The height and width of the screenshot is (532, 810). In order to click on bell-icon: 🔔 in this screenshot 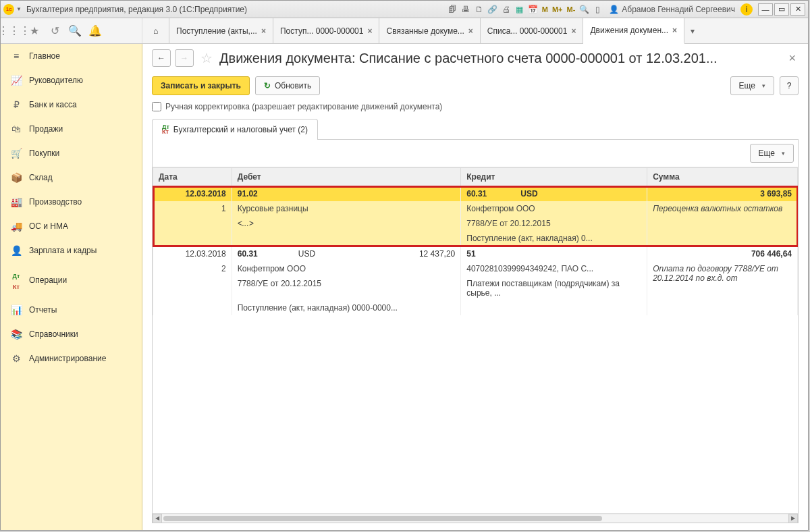, I will do `click(95, 31)`.